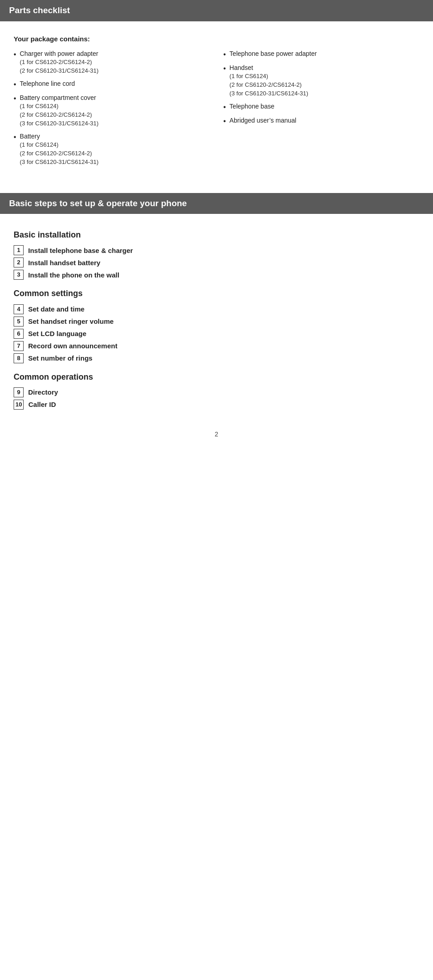 The width and height of the screenshot is (433, 980). What do you see at coordinates (216, 250) in the screenshot?
I see `step-item: 1Install telephone base & charger` at bounding box center [216, 250].